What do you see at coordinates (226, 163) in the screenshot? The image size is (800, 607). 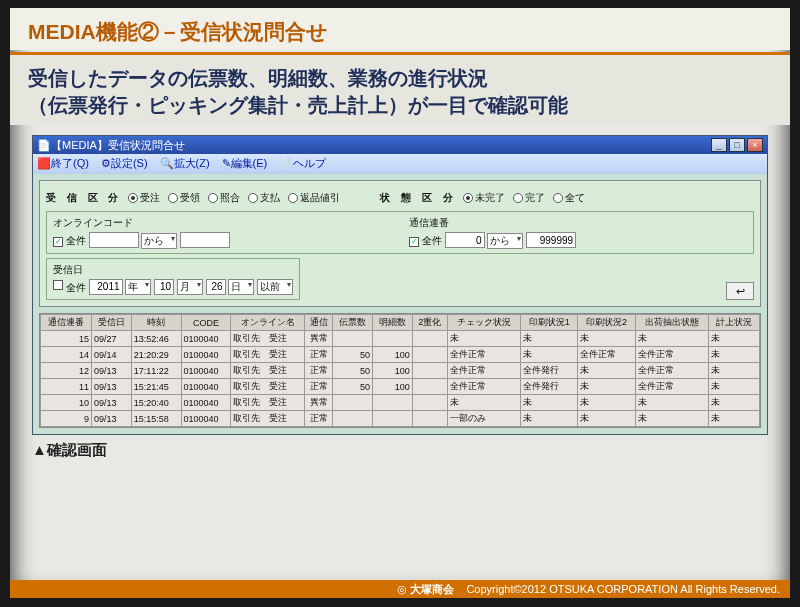 I see `edit-icon: ✎` at bounding box center [226, 163].